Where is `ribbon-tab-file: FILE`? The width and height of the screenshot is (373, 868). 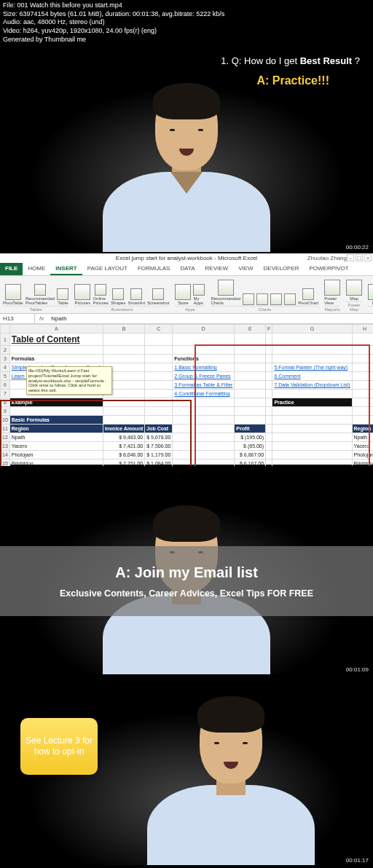 ribbon-tab-file: FILE is located at coordinates (12, 269).